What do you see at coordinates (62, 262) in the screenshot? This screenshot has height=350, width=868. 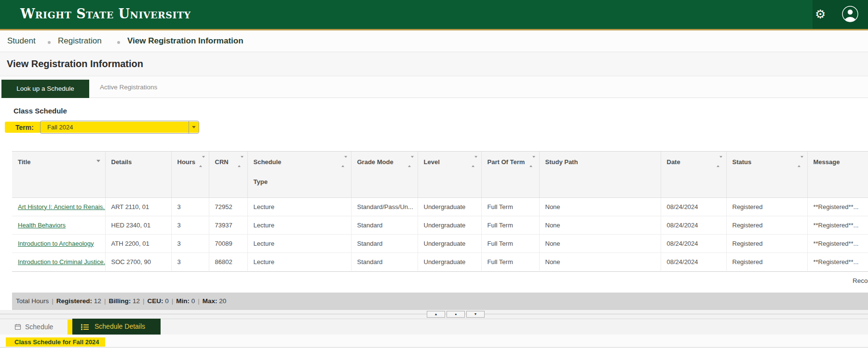 I see `course-title-link: Introduction to Criminal Justice...` at bounding box center [62, 262].